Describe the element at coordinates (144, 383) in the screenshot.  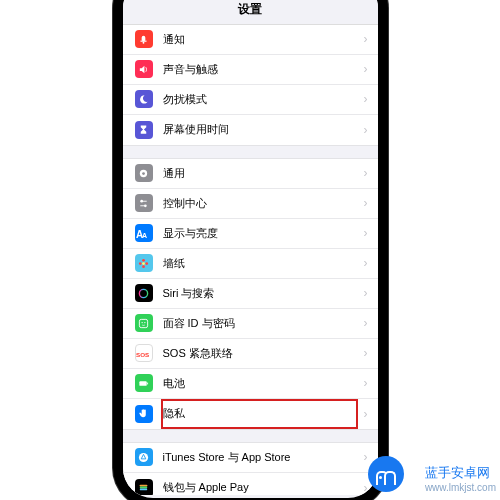
I see `battery-icon` at that location.